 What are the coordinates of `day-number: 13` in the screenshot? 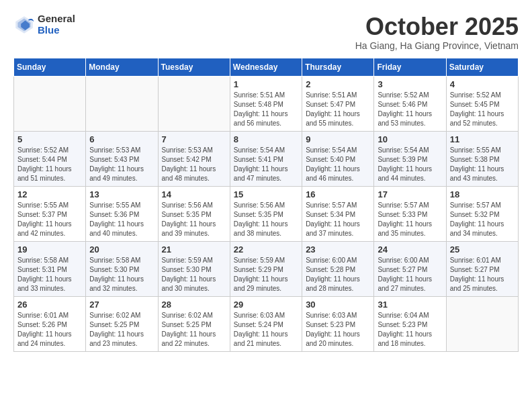 It's located at (122, 195).